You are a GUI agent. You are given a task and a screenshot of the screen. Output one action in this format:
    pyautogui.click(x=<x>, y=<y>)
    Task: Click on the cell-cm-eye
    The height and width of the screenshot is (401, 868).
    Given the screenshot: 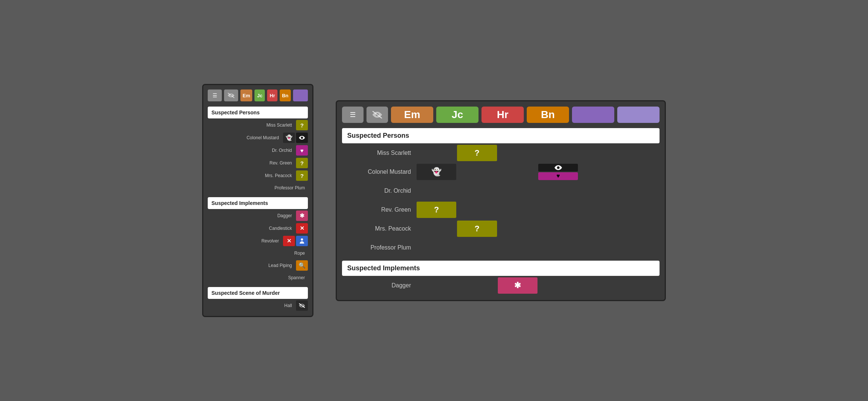 What is the action you would take?
    pyautogui.click(x=558, y=168)
    